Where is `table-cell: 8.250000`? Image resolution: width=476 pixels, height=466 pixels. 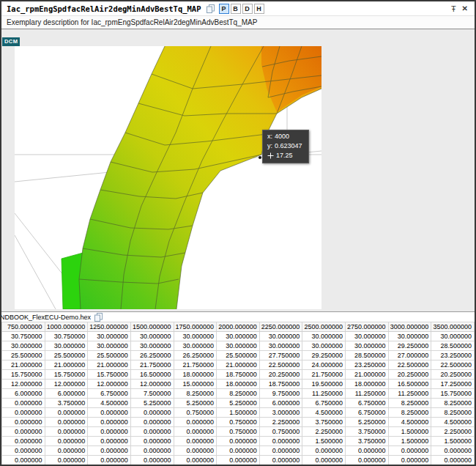 table-cell: 8.250000 is located at coordinates (453, 413).